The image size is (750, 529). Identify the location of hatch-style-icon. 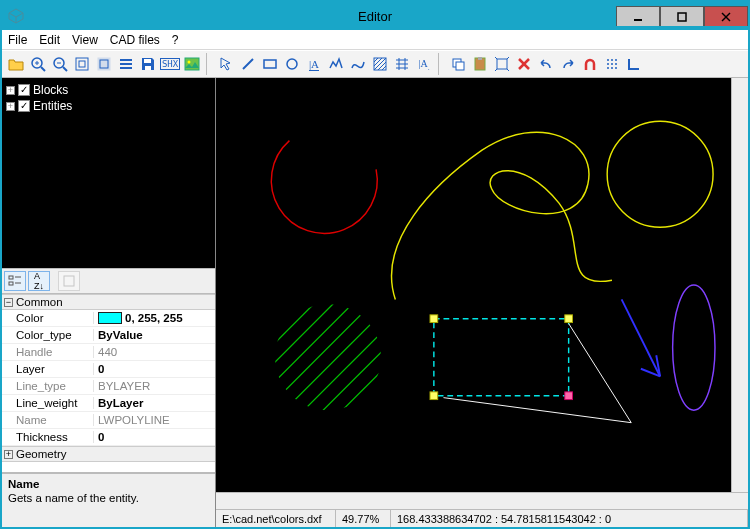
(402, 64).